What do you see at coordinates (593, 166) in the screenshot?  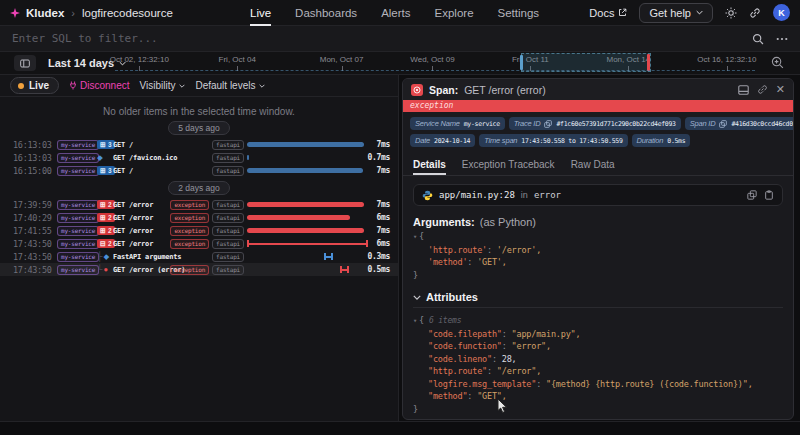 I see `detail-tab-raw-data: Raw Data` at bounding box center [593, 166].